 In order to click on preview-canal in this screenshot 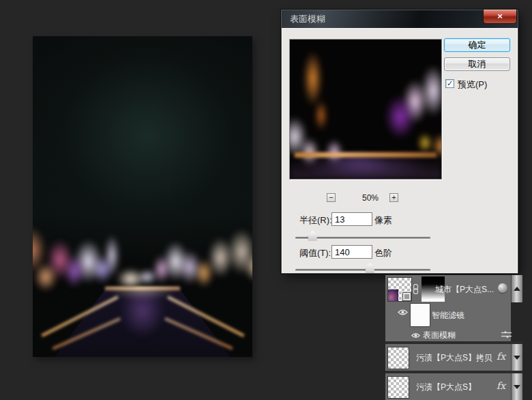, I will do `click(366, 168)`.